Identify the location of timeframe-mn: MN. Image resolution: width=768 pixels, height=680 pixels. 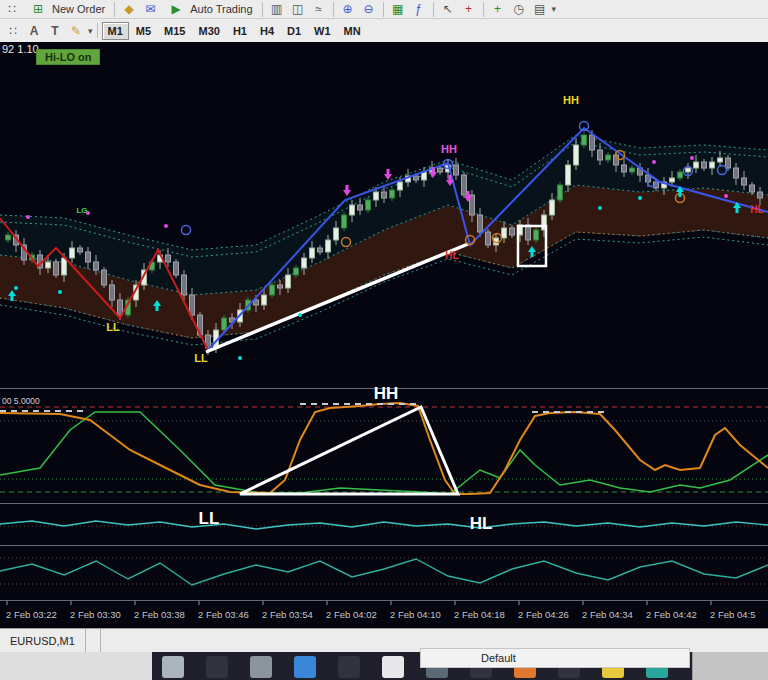
(352, 31).